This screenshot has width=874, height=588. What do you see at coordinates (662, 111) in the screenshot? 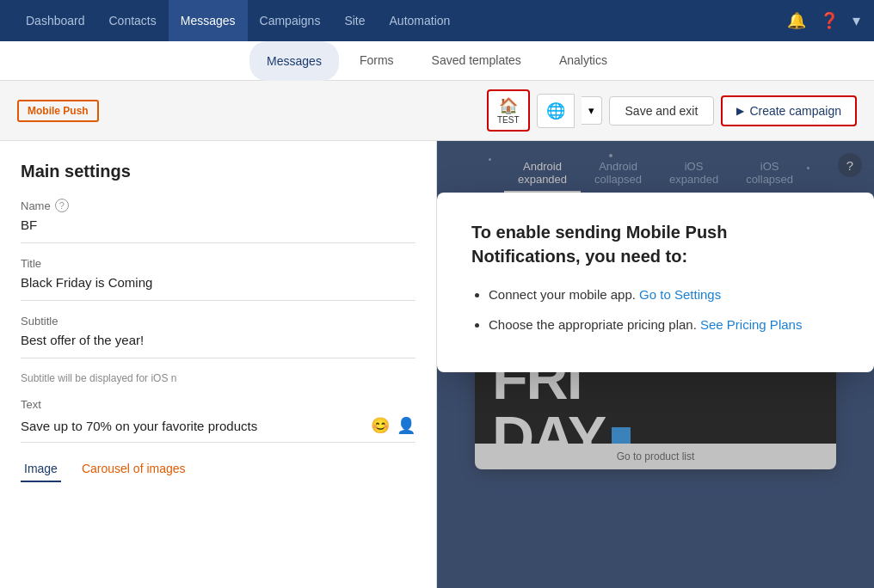
I see `save-exit-button: Save and exit` at bounding box center [662, 111].